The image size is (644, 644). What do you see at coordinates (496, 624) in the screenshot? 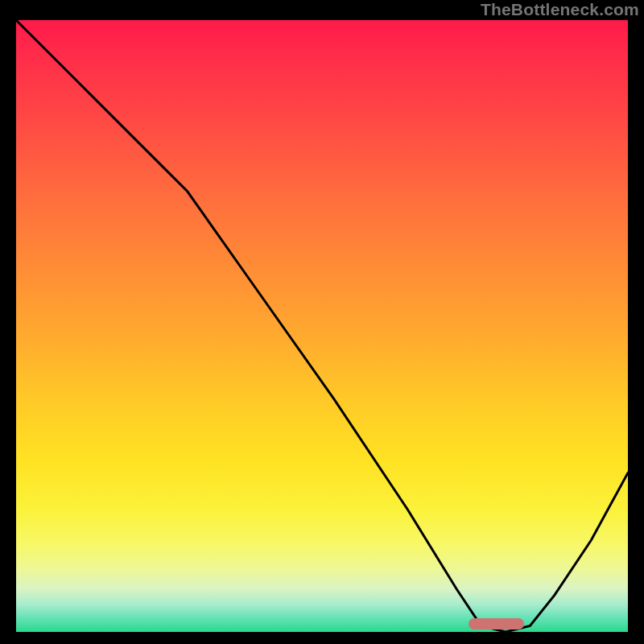
I see `optimum-marker` at bounding box center [496, 624].